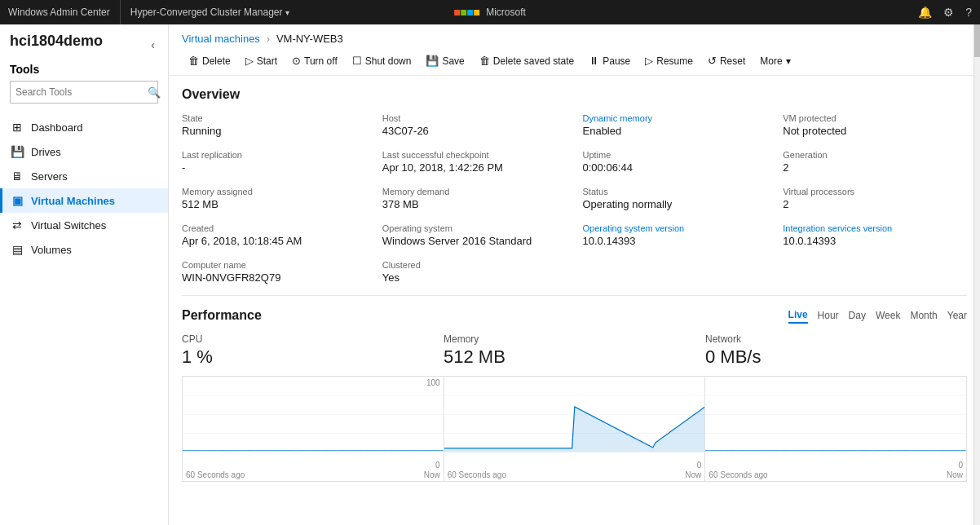 This screenshot has width=980, height=525. What do you see at coordinates (574, 339) in the screenshot?
I see `perf-metric-label-memory: Memory` at bounding box center [574, 339].